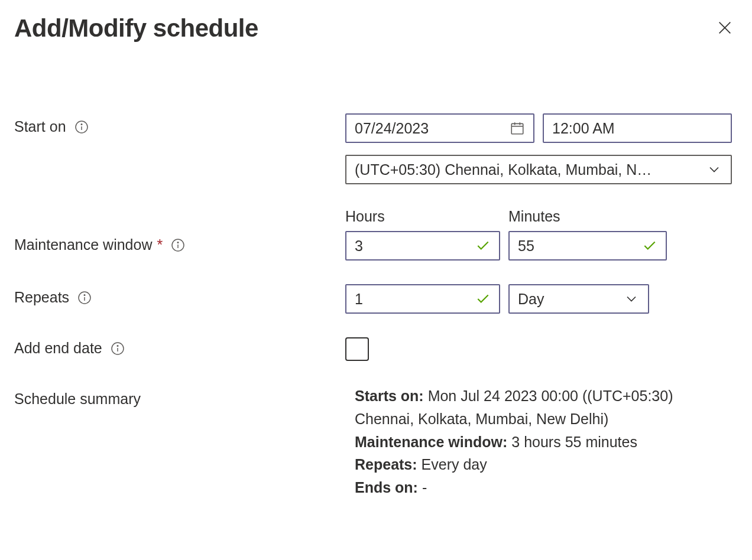  I want to click on start-date-input: 07/24/2023, so click(440, 128).